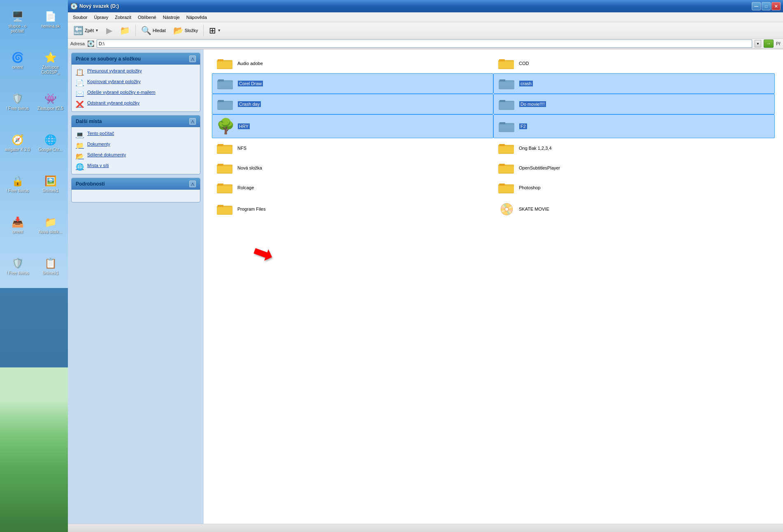 The height and width of the screenshot is (532, 783). Describe the element at coordinates (425, 44) in the screenshot. I see `address-input-wrapper` at that location.